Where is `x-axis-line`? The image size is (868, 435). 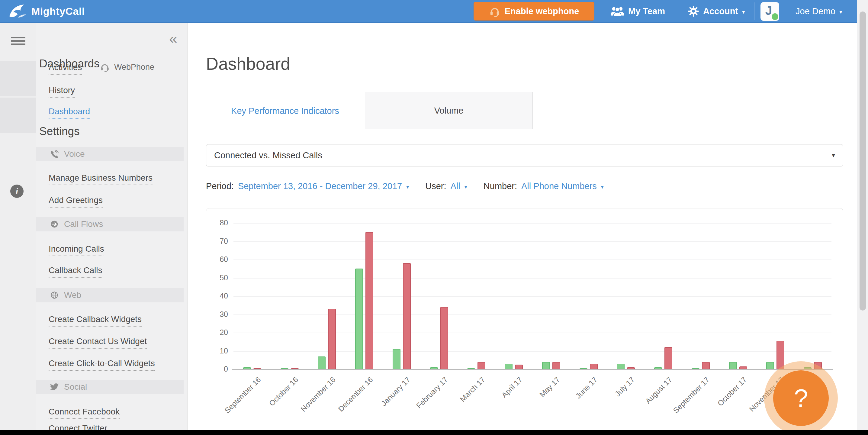
x-axis-line is located at coordinates (532, 369).